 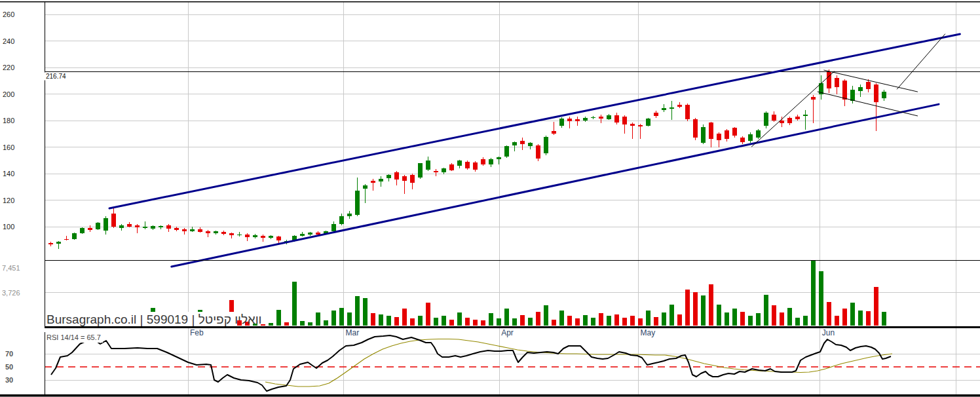 What do you see at coordinates (11, 293) in the screenshot?
I see `volume-tick-label: 3,726` at bounding box center [11, 293].